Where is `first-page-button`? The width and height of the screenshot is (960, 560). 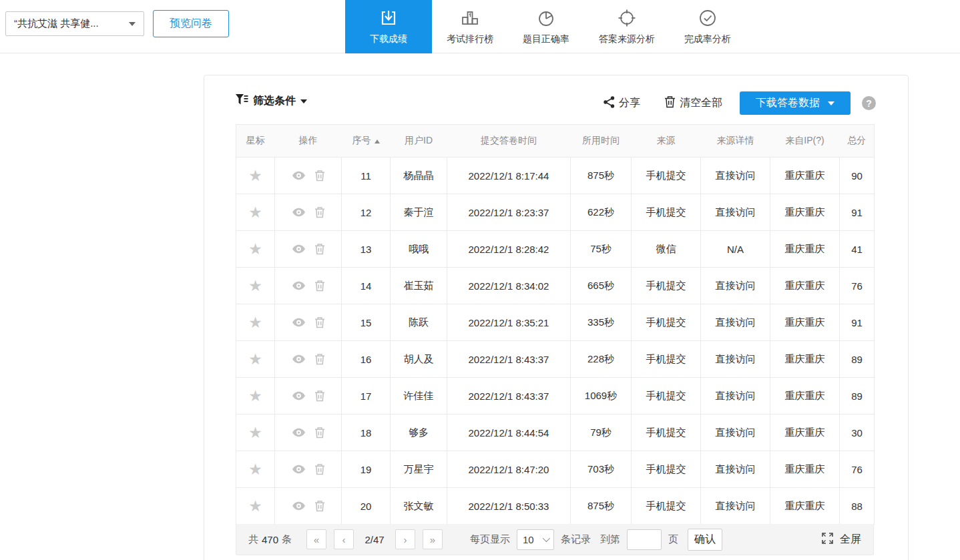
first-page-button is located at coordinates (316, 539).